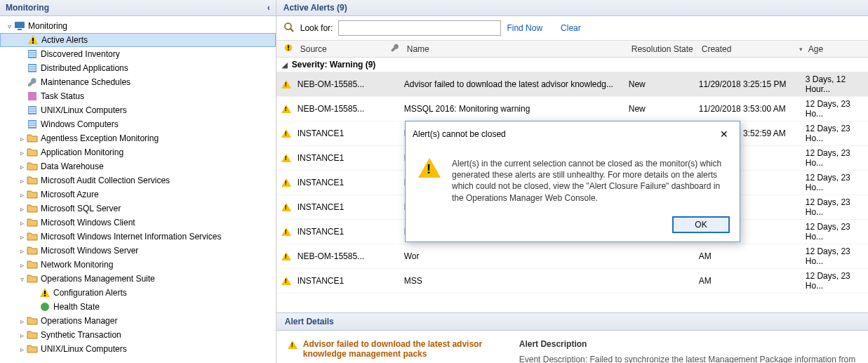 This screenshot has width=868, height=363. I want to click on tree-node: ▹Agentless Exception Monitoring, so click(138, 138).